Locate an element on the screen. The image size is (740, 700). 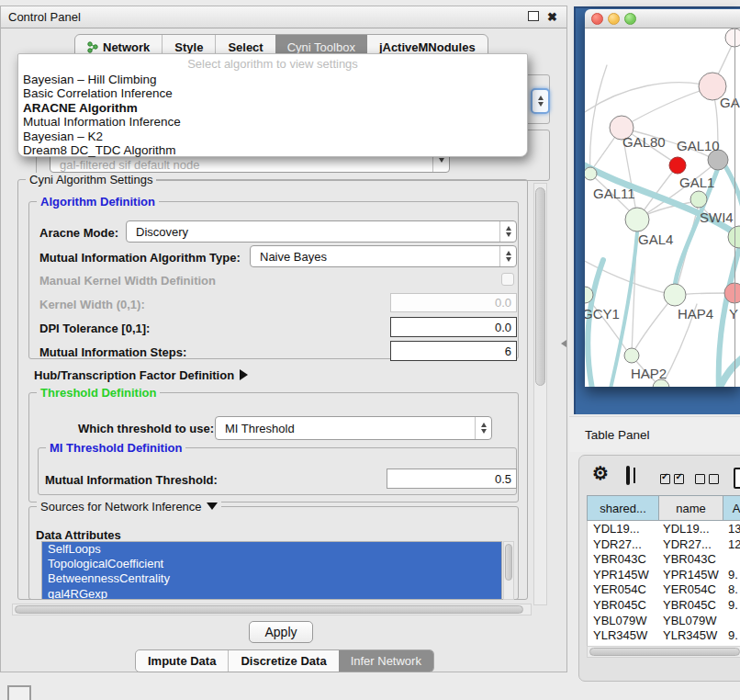
algorithm-option: Basic Correlation Inference is located at coordinates (273, 94).